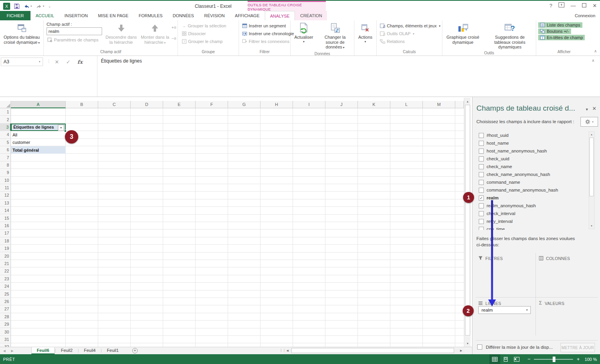 The image size is (600, 364). What do you see at coordinates (410, 26) in the screenshot?
I see `fields-items-sets-button: fxChamps, éléments et jeux▾` at bounding box center [410, 26].